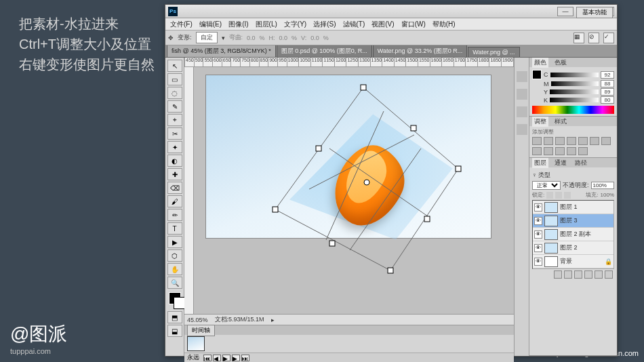  What do you see at coordinates (568, 275) in the screenshot?
I see `layer-fx-icon` at bounding box center [568, 275].